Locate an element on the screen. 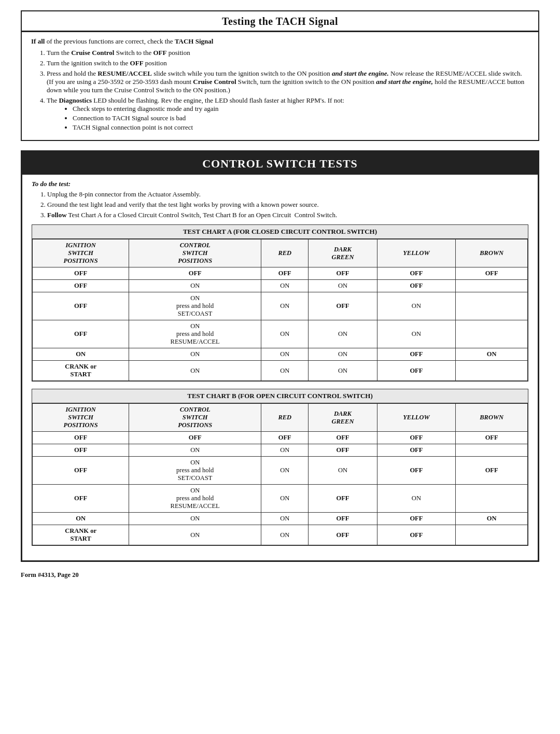  tach-bullet-3: TACH Signal connection point is not corr… is located at coordinates (301, 128).